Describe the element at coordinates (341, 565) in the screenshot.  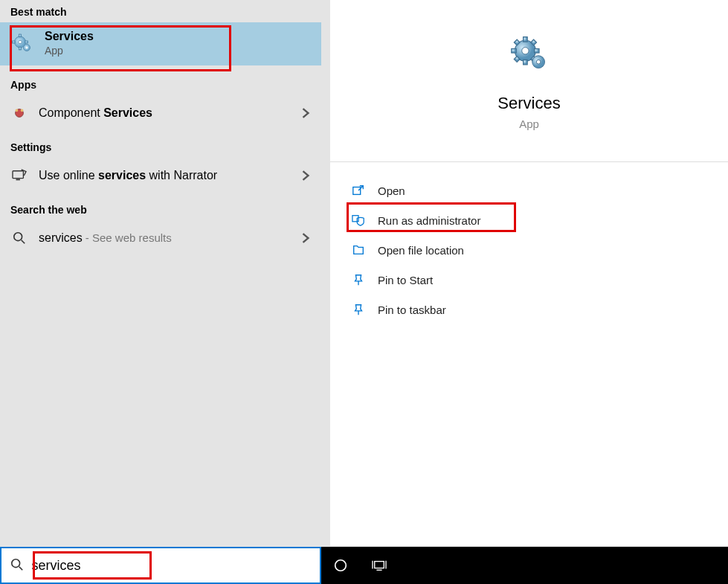
I see `cortana-button` at that location.